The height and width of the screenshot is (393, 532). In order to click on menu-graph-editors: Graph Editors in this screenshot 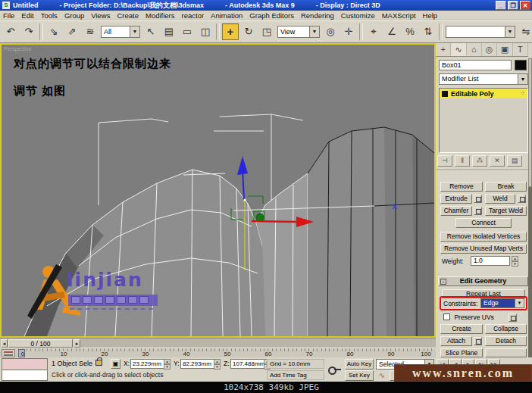, I will do `click(271, 15)`.